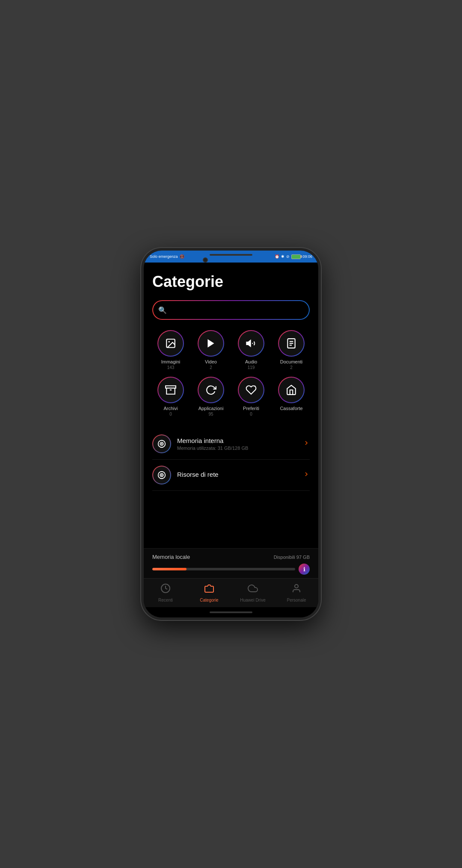  What do you see at coordinates (231, 563) in the screenshot?
I see `bottom-storage-bar: Memoria locale Disponibili 97 GB ℹ` at bounding box center [231, 563].